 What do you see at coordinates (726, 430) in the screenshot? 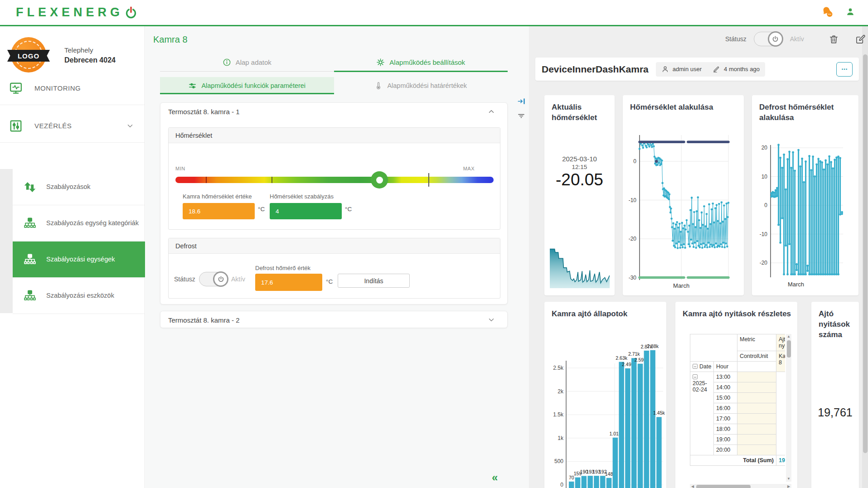
I see `pivot-hour-cell: 18:00` at bounding box center [726, 430].